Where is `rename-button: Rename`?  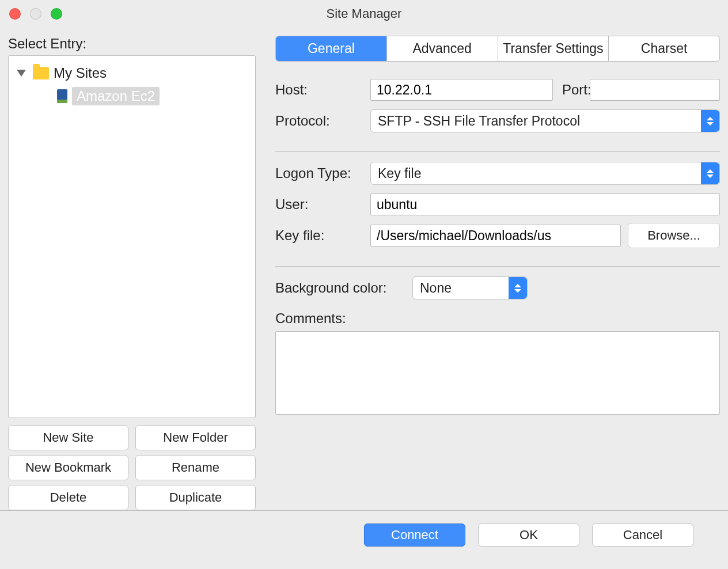 rename-button: Rename is located at coordinates (196, 468).